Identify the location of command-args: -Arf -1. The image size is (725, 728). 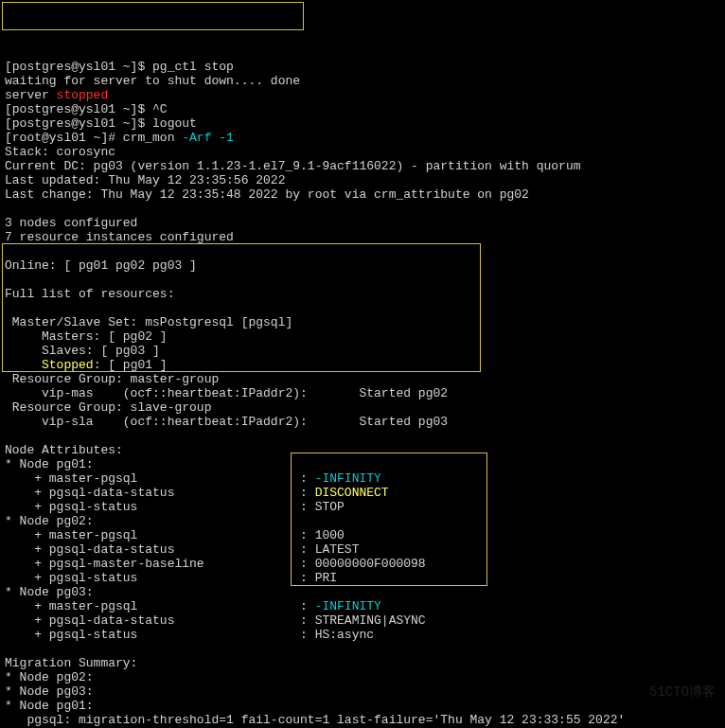
(208, 138).